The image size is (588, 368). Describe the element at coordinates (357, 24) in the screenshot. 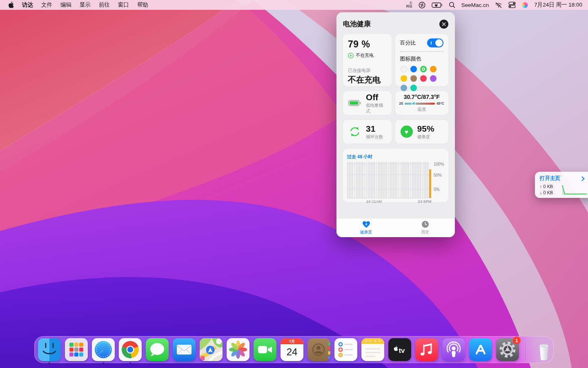

I see `window-title: 电池健康` at that location.